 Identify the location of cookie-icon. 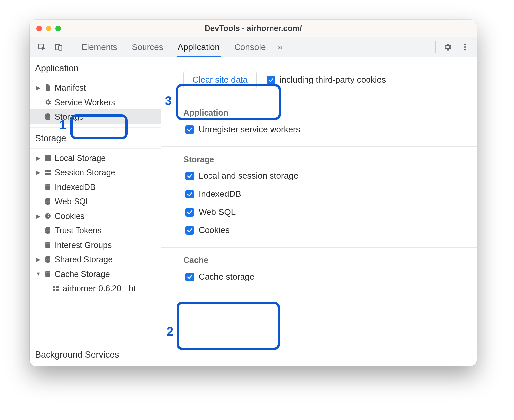
(48, 216).